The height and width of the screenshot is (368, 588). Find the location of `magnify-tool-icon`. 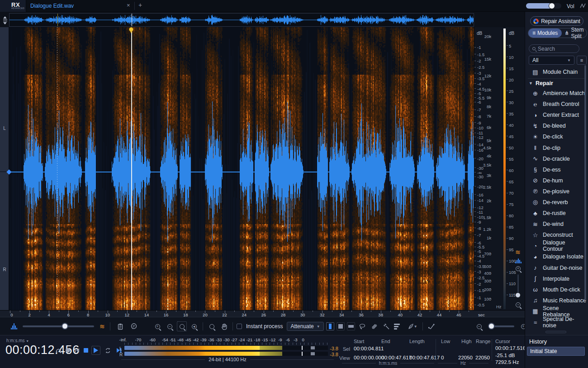

magnify-tool-icon is located at coordinates (212, 326).